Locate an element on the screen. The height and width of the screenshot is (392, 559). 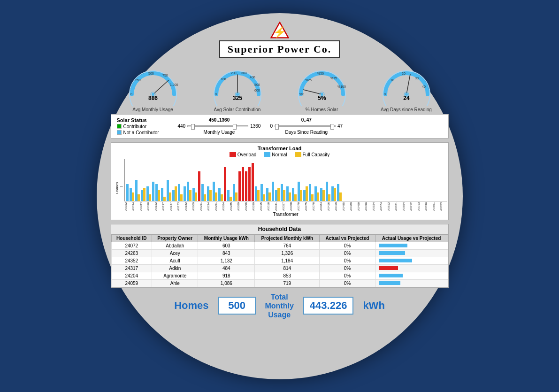
days-max: 47 is located at coordinates (340, 126).